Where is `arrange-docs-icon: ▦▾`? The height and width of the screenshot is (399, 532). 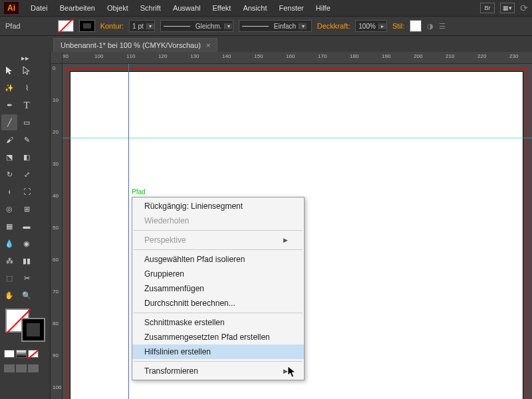 arrange-docs-icon: ▦▾ is located at coordinates (507, 8).